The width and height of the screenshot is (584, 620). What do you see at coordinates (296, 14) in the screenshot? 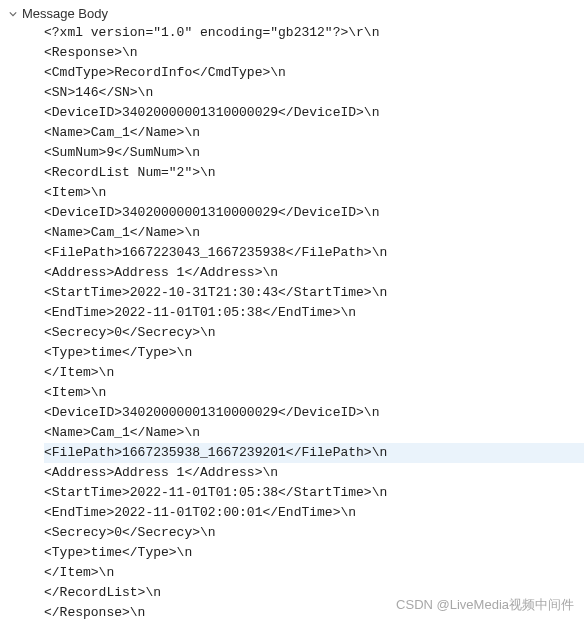
I see `tree-node-header: Message Body` at bounding box center [296, 14].